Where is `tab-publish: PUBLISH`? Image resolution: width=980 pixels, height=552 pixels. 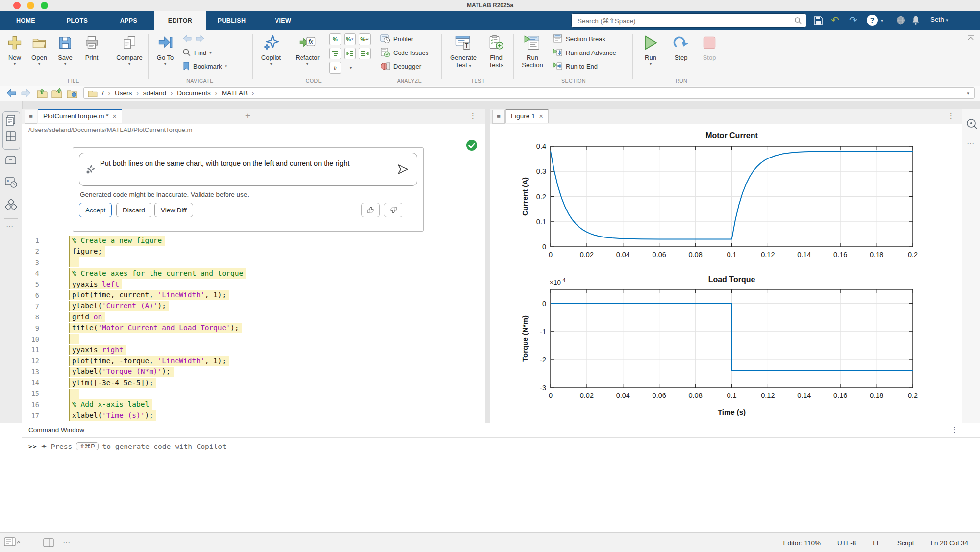
tab-publish: PUBLISH is located at coordinates (231, 21).